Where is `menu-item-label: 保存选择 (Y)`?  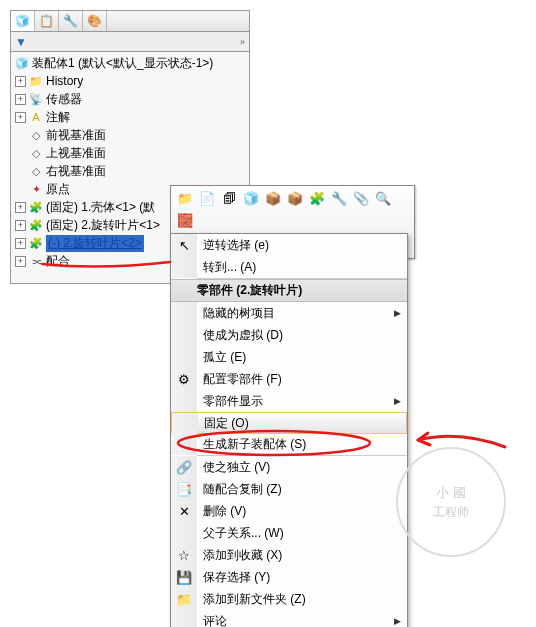 menu-item-label: 保存选择 (Y) is located at coordinates (302, 578).